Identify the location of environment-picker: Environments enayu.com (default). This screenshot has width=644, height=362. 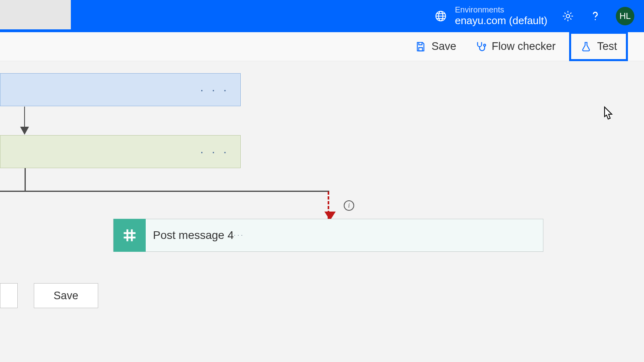
(491, 16).